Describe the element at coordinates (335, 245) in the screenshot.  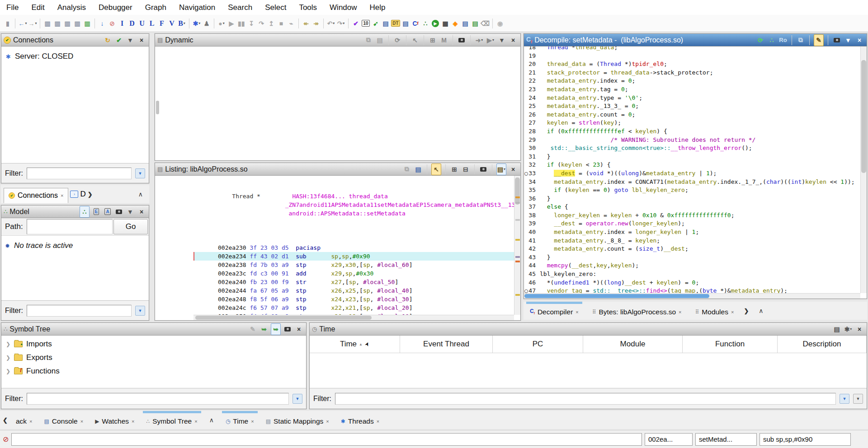
I see `listing-body: Thread * HASH:13f4684... thread_data _ZN…` at that location.